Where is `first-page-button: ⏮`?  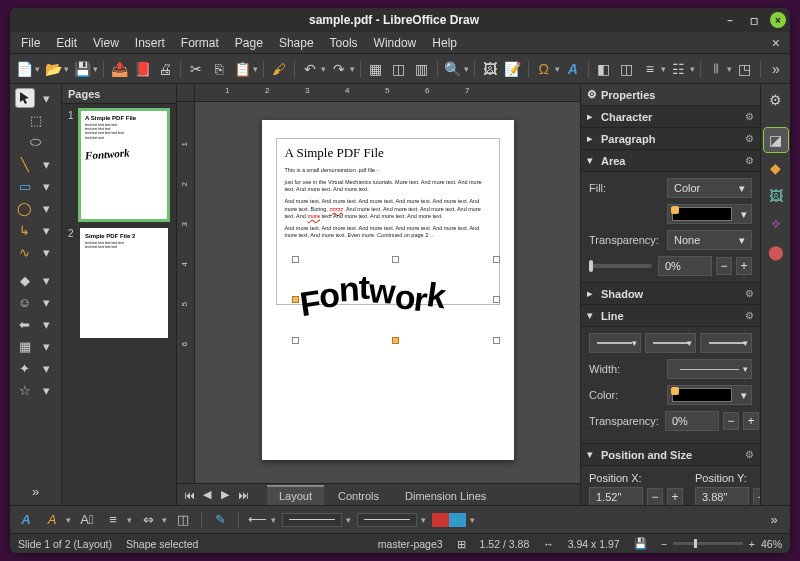 first-page-button: ⏮ is located at coordinates (189, 495).